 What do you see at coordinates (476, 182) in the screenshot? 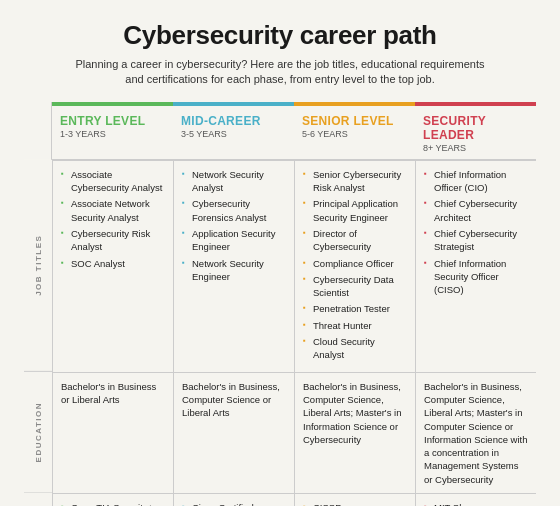
I see `list-item: Chief Information Officer (CIO)` at bounding box center [476, 182].